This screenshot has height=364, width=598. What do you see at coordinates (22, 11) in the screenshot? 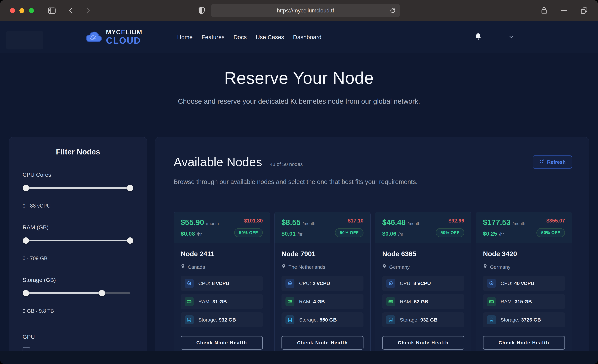
I see `window-controls` at bounding box center [22, 11].